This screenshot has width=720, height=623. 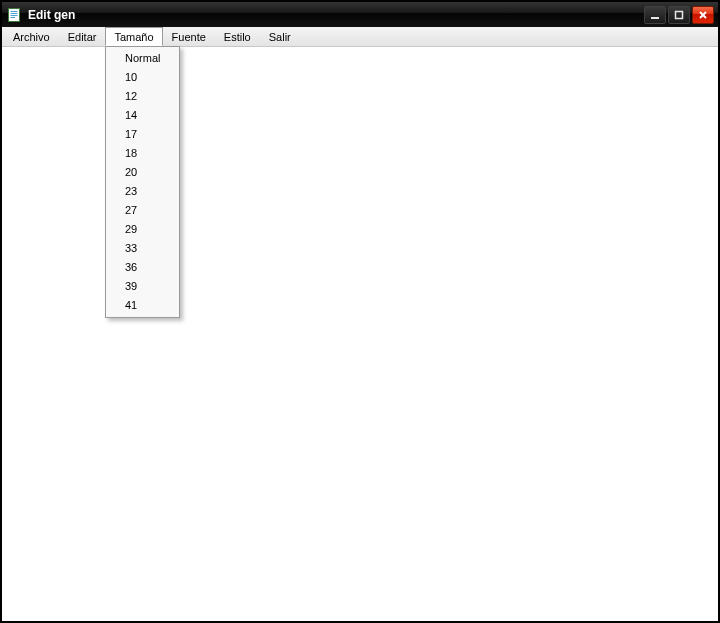 What do you see at coordinates (679, 15) in the screenshot?
I see `window-controls` at bounding box center [679, 15].